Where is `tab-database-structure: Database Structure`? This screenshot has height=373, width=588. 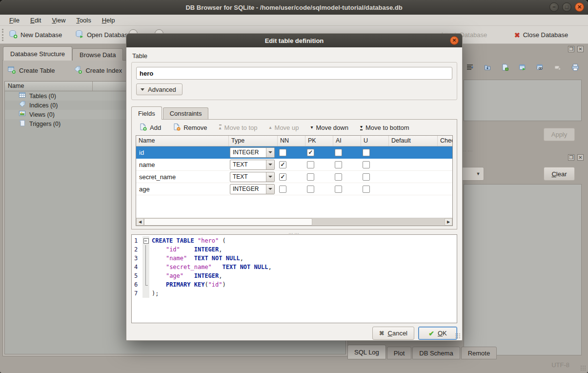
tab-database-structure: Database Structure is located at coordinates (38, 54).